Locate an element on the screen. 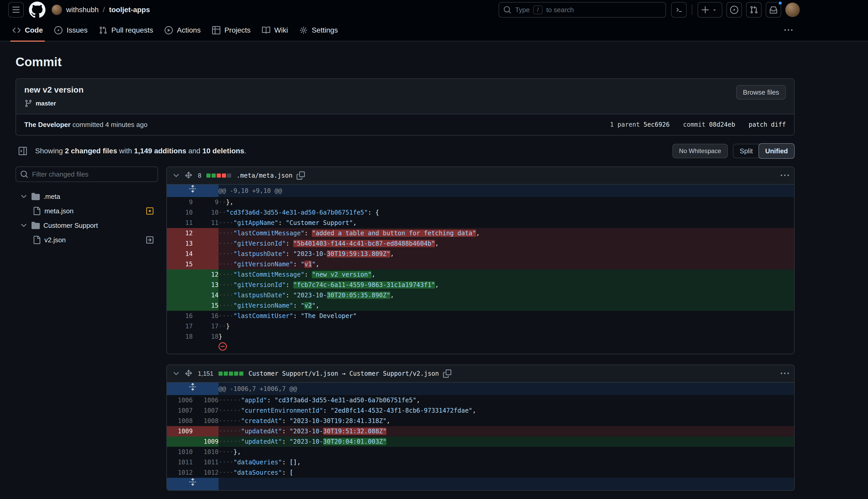 Image resolution: width=868 pixels, height=499 pixels. old-line-number: 17 is located at coordinates (180, 326).